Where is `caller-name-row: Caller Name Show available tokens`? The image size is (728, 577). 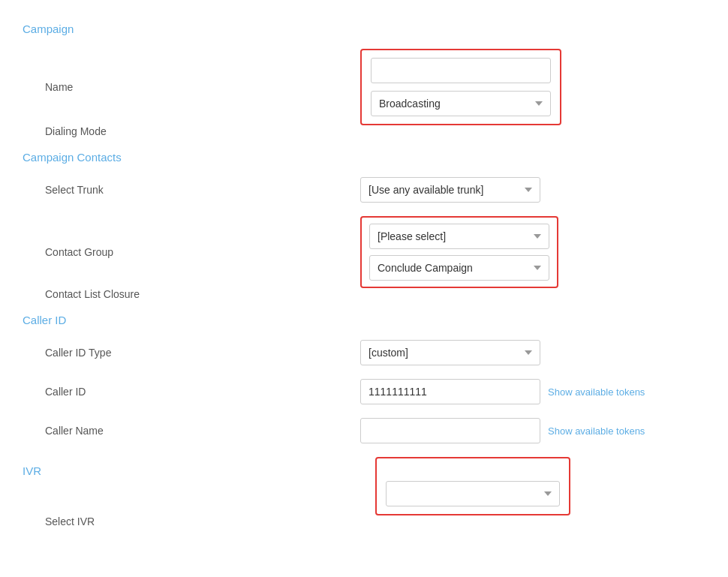 caller-name-row: Caller Name Show available tokens is located at coordinates (364, 431).